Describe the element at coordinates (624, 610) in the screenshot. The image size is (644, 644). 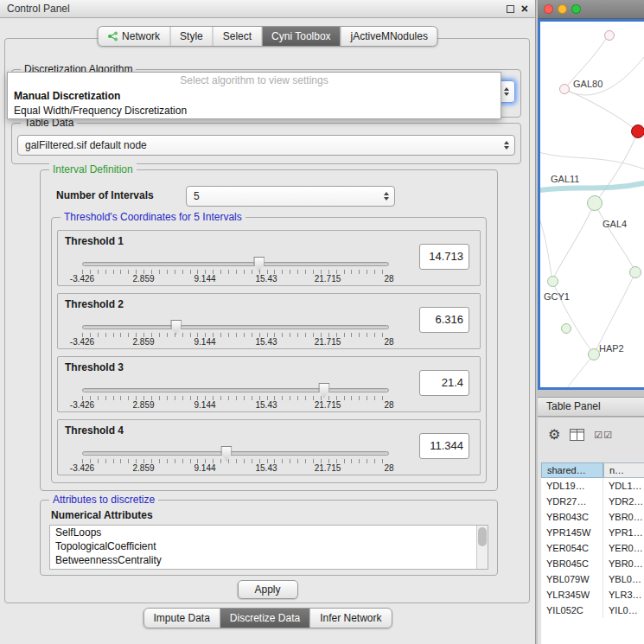
I see `cell-name: YIL0…` at that location.